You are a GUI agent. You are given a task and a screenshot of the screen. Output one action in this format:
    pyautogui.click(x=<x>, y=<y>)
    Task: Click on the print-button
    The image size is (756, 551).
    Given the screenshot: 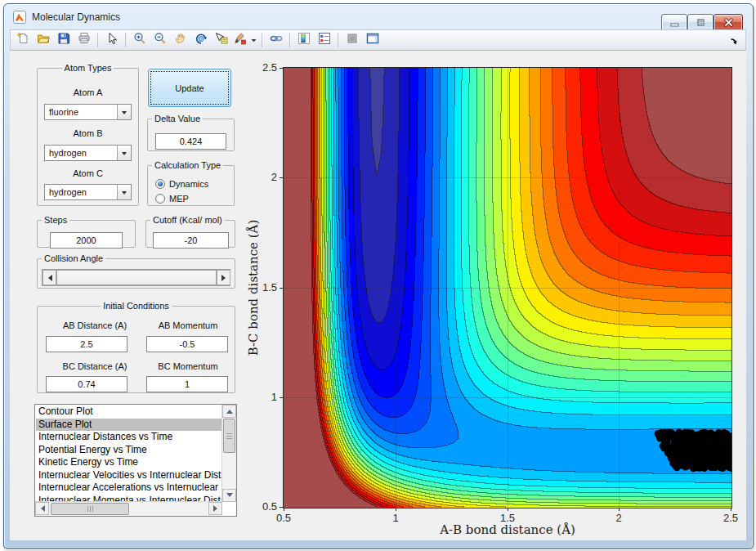 What is the action you would take?
    pyautogui.click(x=83, y=40)
    